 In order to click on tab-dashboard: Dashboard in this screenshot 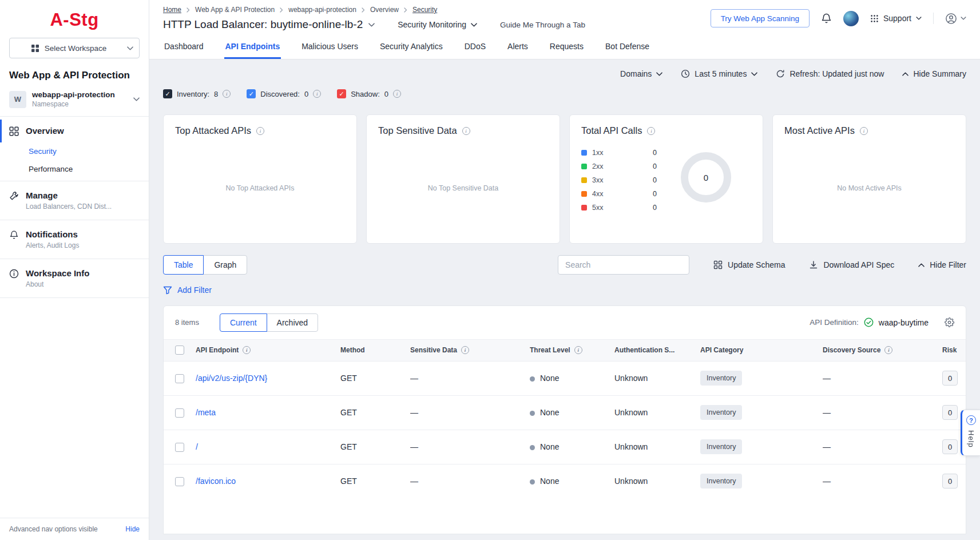, I will do `click(184, 47)`.